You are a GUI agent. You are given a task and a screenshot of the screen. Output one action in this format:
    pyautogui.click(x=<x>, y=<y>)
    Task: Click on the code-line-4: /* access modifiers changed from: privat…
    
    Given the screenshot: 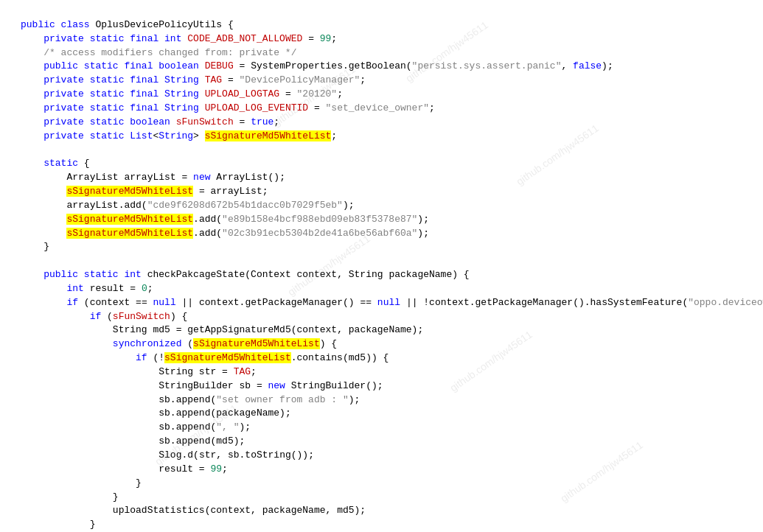 What is the action you would take?
    pyautogui.click(x=382, y=53)
    